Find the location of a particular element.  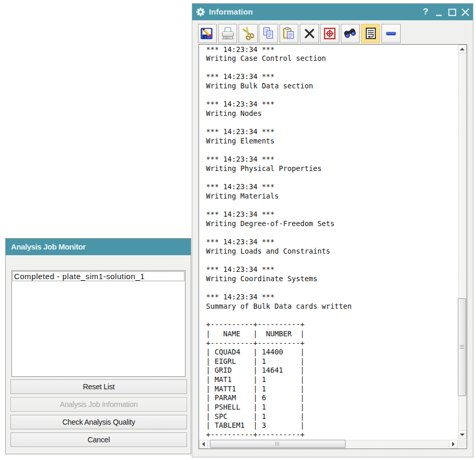

horizontal-scroll-thumb is located at coordinates (277, 444).